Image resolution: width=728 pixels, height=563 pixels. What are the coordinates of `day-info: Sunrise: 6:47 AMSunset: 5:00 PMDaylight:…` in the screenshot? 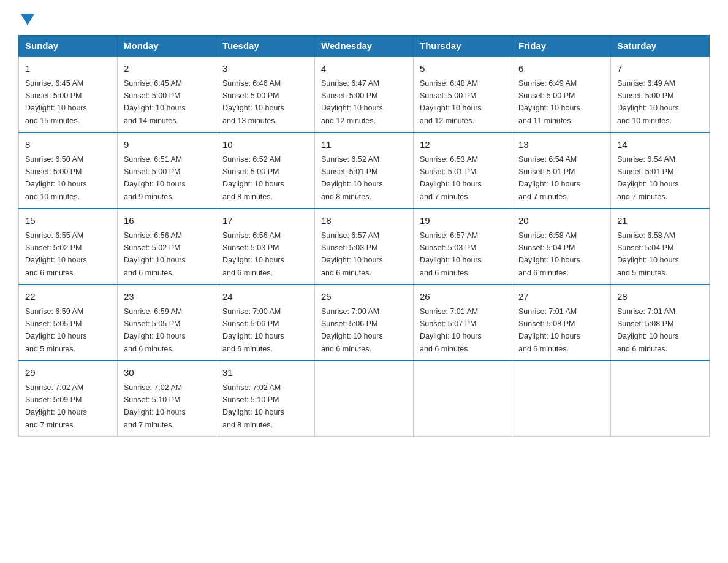 It's located at (352, 102).